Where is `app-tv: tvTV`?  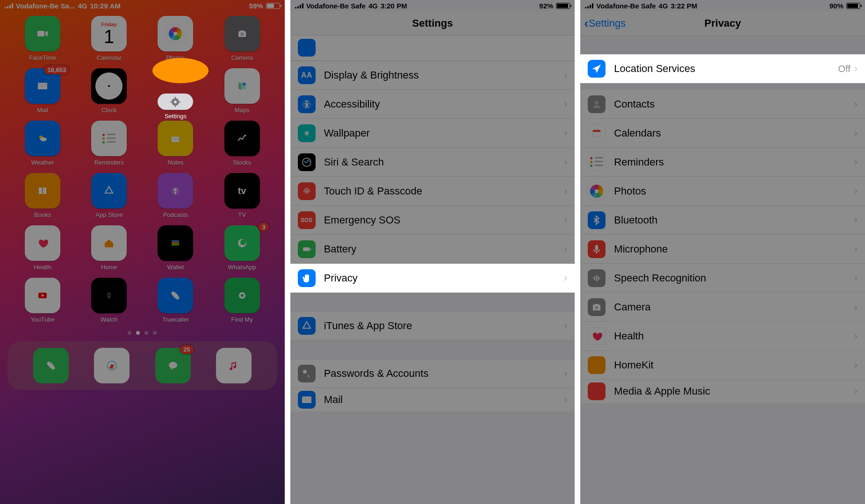 app-tv: tvTV is located at coordinates (242, 199).